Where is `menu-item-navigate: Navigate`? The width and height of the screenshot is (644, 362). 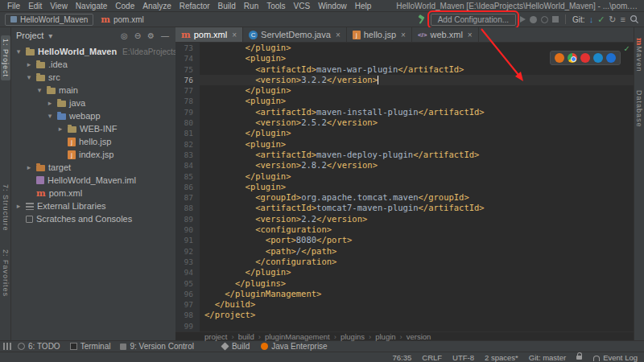
menu-item-navigate: Navigate is located at coordinates (92, 6).